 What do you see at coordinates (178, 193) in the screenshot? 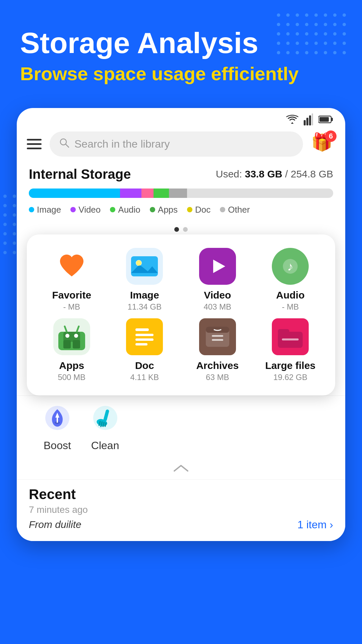
I see `bar-doc` at bounding box center [178, 193].